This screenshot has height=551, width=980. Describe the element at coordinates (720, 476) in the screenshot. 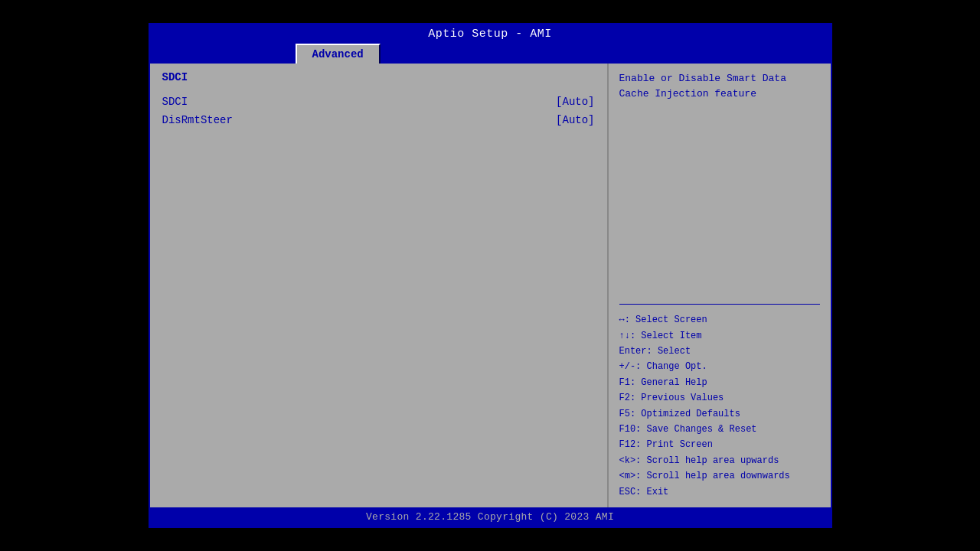

I see `shortcut-m: <m>: Scroll help area downwards` at that location.